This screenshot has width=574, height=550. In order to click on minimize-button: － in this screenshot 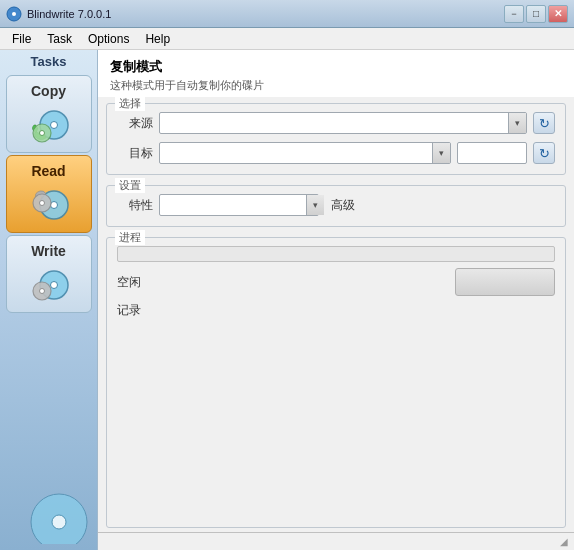, I will do `click(514, 14)`.